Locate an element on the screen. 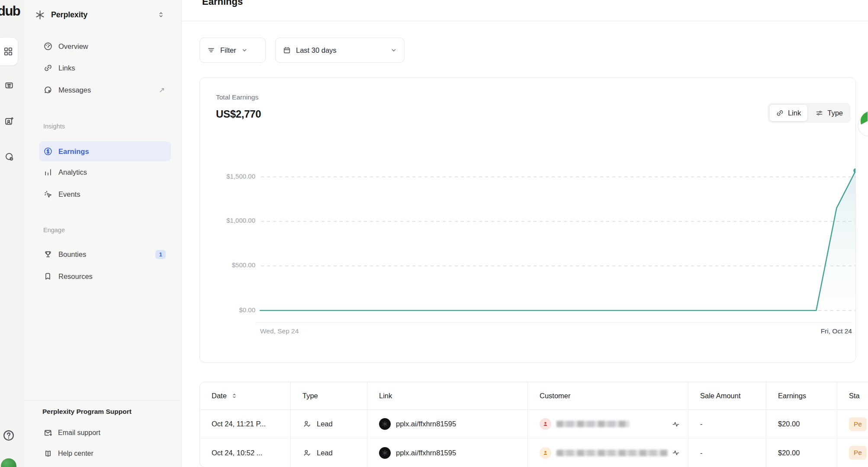  table-row: Oct 24, 11:21 P... Lead is located at coordinates (534, 424).